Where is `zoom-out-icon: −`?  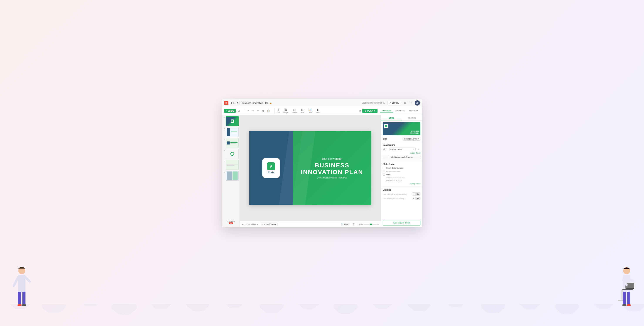
zoom-out-icon: − is located at coordinates (378, 224).